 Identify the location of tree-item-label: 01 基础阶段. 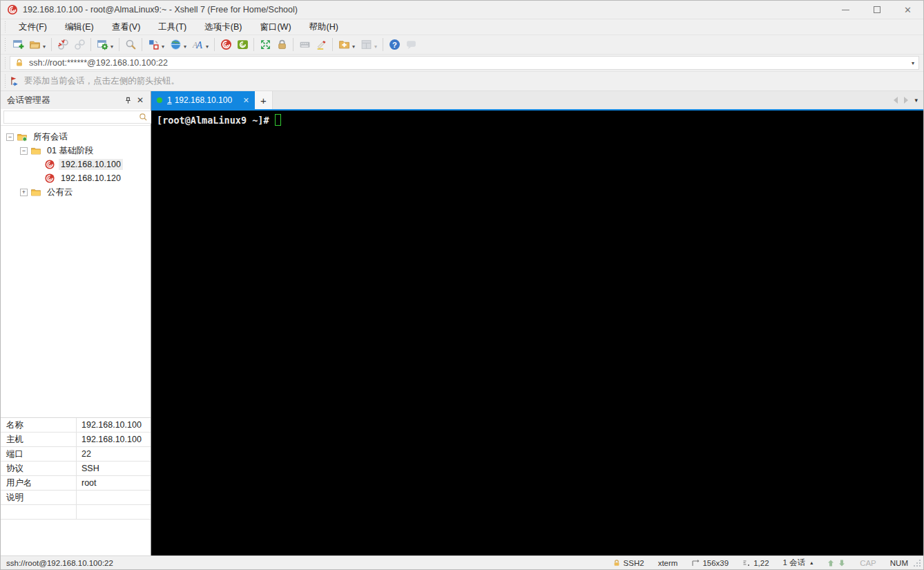
(70, 151).